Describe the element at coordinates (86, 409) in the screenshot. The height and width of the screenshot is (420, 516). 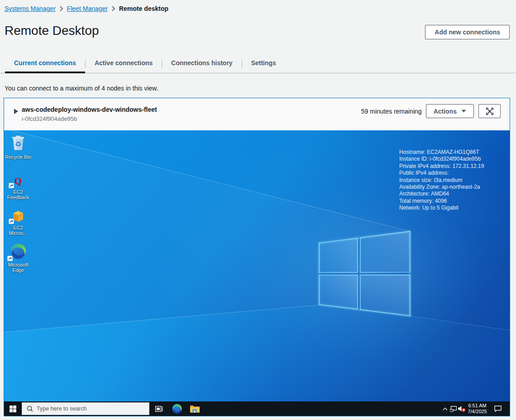
I see `taskbar-search` at that location.